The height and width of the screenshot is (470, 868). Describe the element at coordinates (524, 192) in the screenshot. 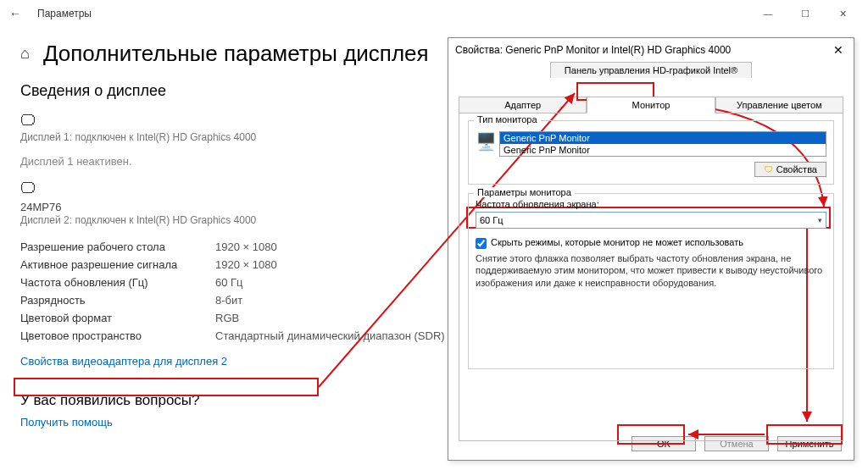

I see `group-title: Параметры монитора` at that location.